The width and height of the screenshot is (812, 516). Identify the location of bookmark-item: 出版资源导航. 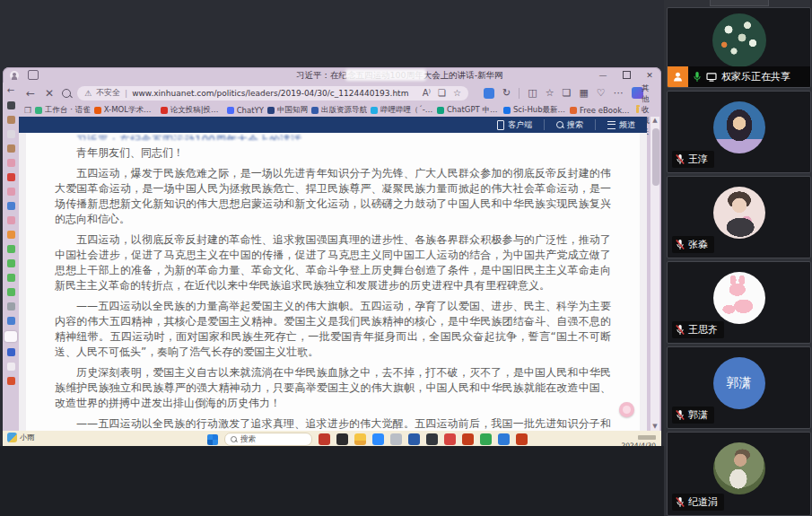
(339, 110).